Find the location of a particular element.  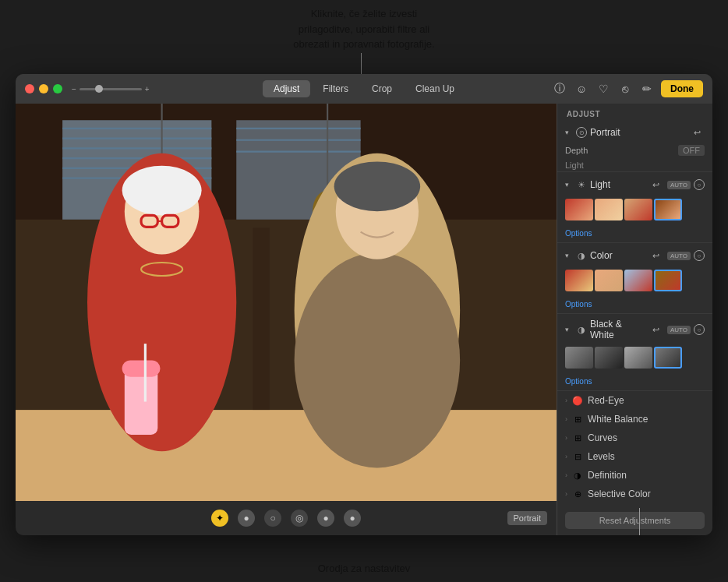

portrait-badge: Portrait is located at coordinates (527, 518).